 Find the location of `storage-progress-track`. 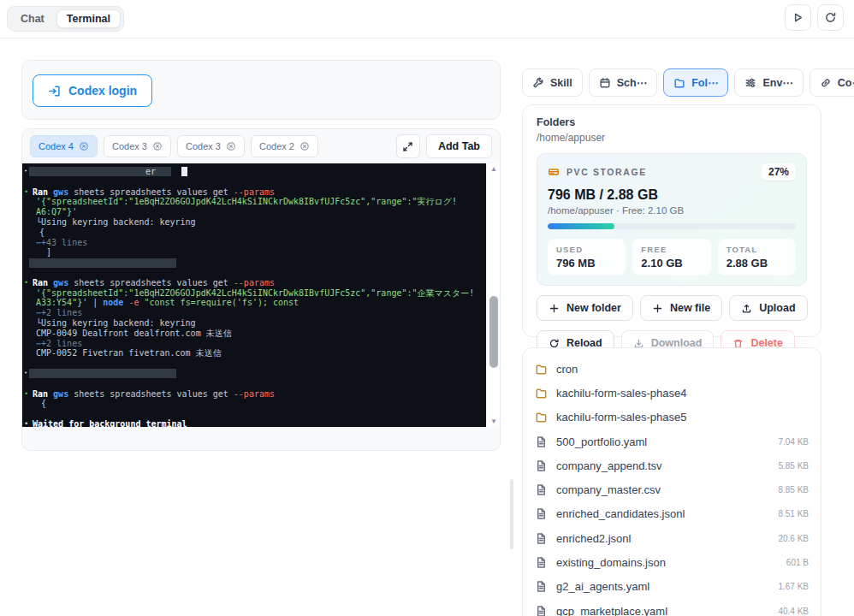

storage-progress-track is located at coordinates (672, 226).